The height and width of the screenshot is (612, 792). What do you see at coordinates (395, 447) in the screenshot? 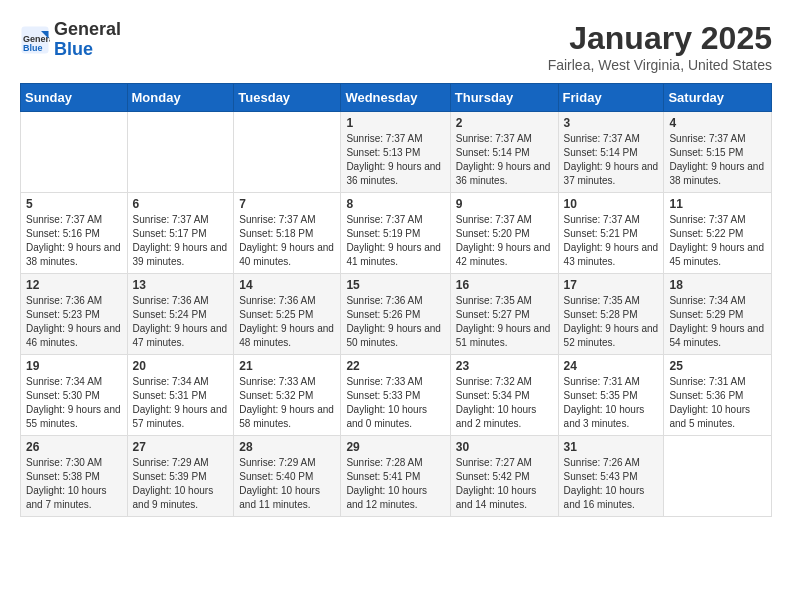
I see `day-number: 29` at bounding box center [395, 447].